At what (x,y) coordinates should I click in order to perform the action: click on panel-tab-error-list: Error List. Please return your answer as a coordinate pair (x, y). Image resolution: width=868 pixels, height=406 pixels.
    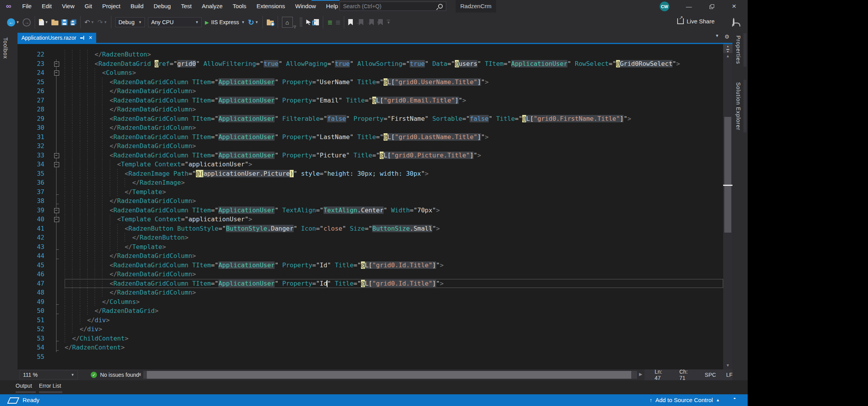
    Looking at the image, I should click on (50, 386).